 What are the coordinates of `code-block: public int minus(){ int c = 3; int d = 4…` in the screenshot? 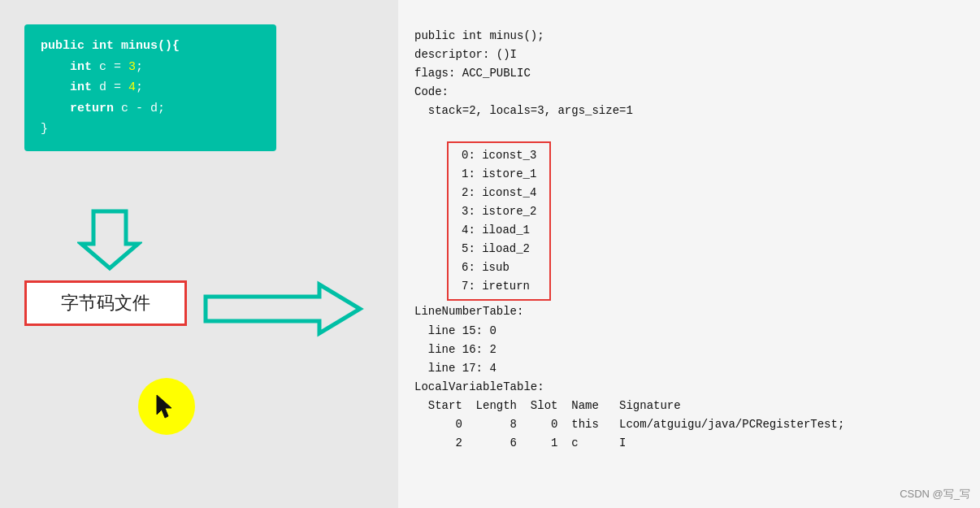 It's located at (150, 88).